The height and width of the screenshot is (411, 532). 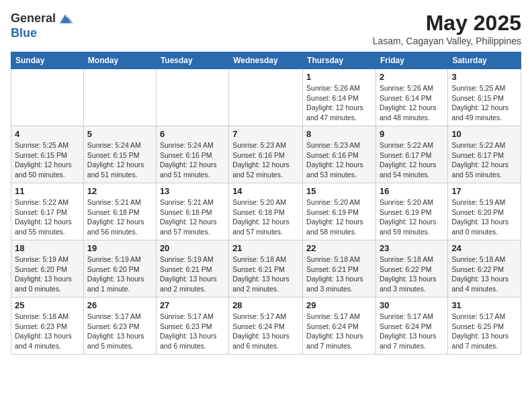 I want to click on header-thursday: Thursday, so click(x=340, y=60).